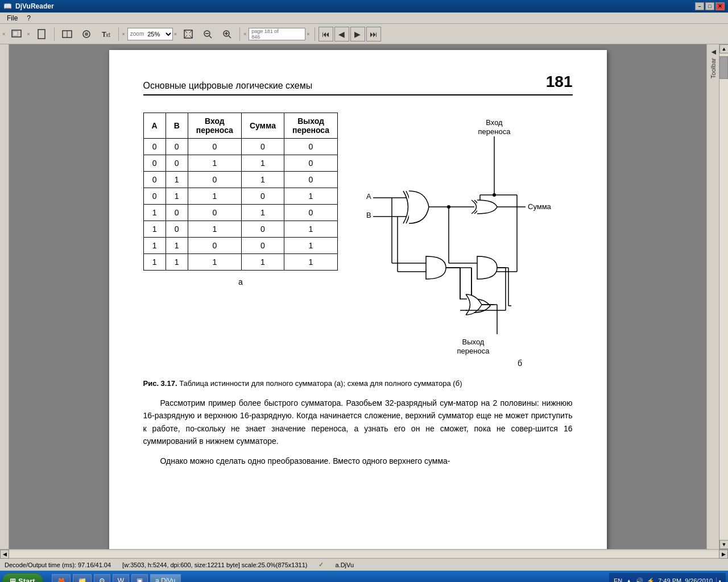 Image resolution: width=728 pixels, height=582 pixels. What do you see at coordinates (241, 192) in the screenshot?
I see `truth-table: А В Входпереноса Сумма Выходпереноса 000…` at bounding box center [241, 192].